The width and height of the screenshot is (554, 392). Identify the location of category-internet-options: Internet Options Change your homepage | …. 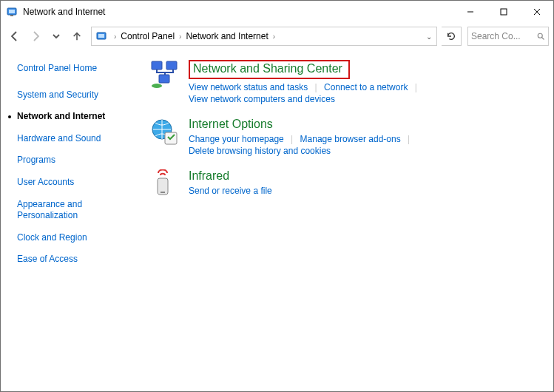
(348, 137).